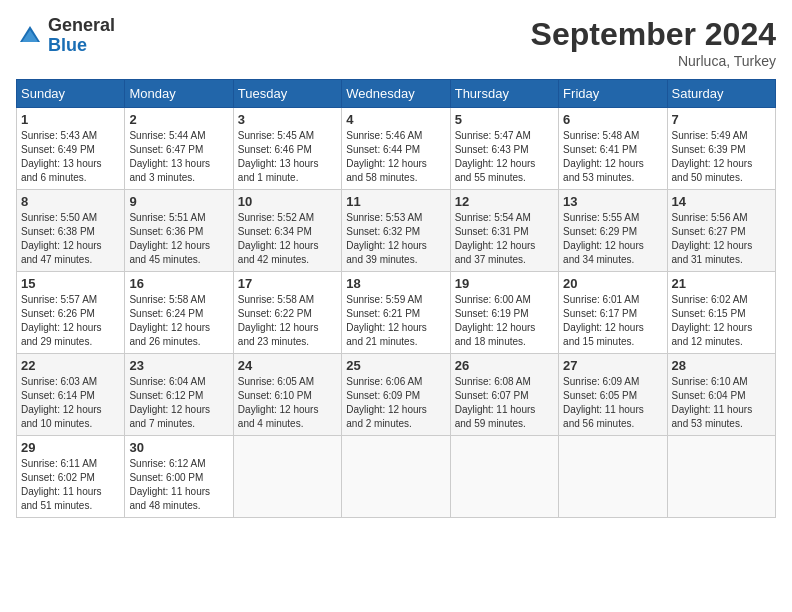 This screenshot has width=792, height=612. I want to click on day-info: Sunrise: 5:48 AM Sunset: 6:41 PM Dayligh…, so click(612, 157).